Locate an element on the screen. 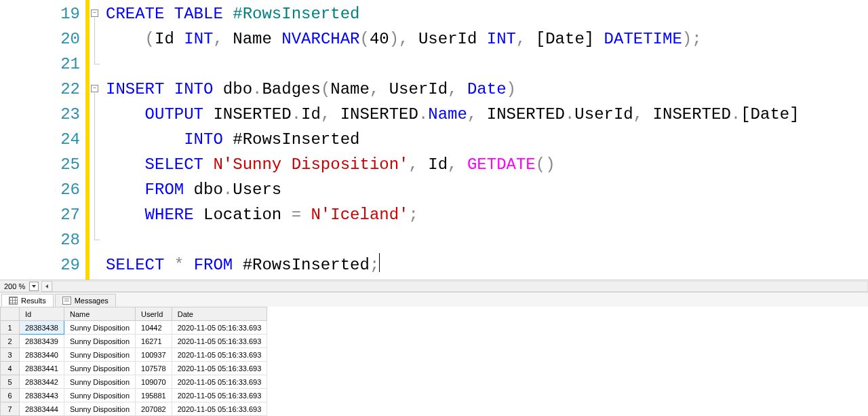 The height and width of the screenshot is (416, 868). code-line: INSERT INTO dbo.Badges(Name, UserId, Dat… is located at coordinates (487, 90).